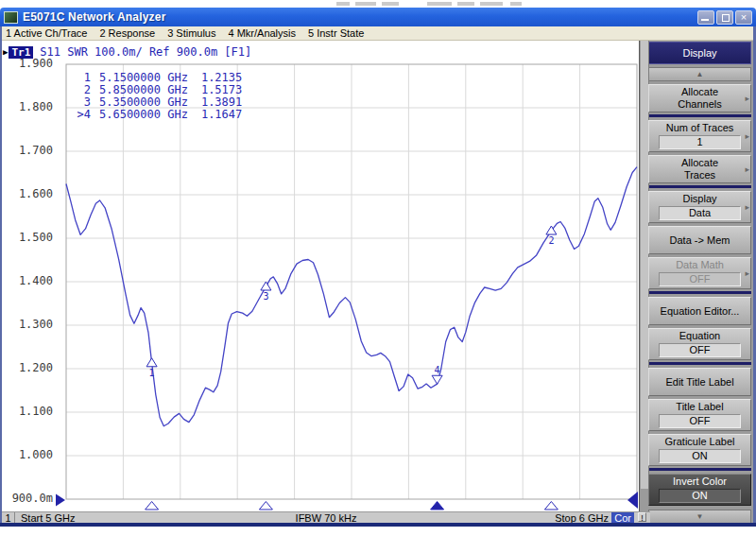 The height and width of the screenshot is (536, 756). Describe the element at coordinates (378, 34) in the screenshot. I see `menu-bar: 1 Active Ch/Trace2 Response3 Stimulus4 M…` at that location.